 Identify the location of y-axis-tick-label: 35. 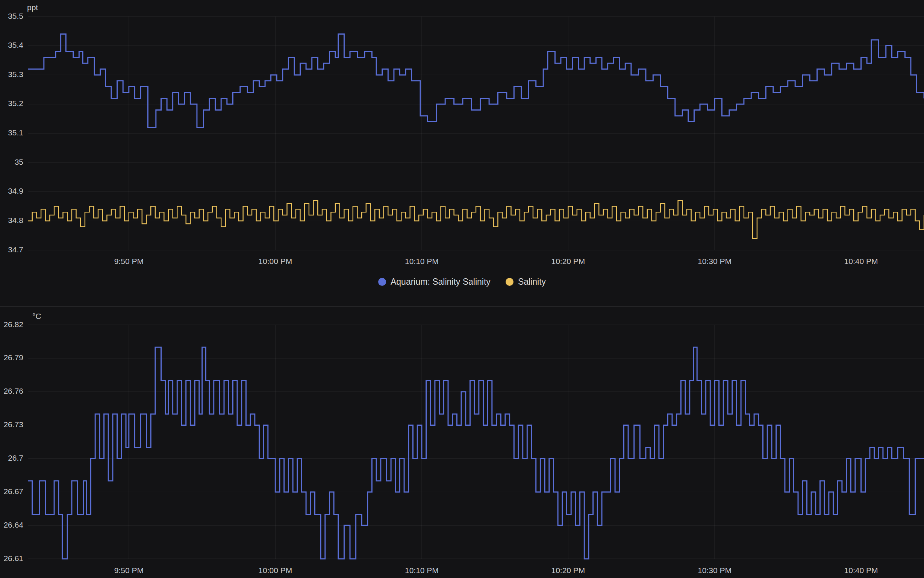
(19, 162).